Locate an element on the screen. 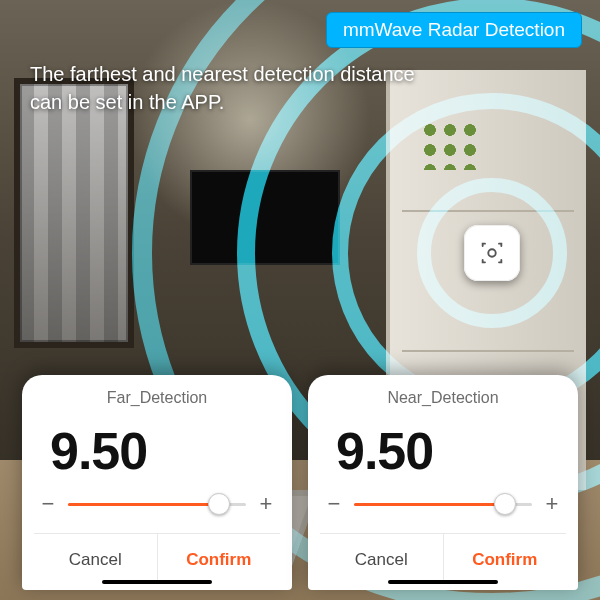 The image size is (600, 600). card-title: Far_Detection is located at coordinates (157, 398).